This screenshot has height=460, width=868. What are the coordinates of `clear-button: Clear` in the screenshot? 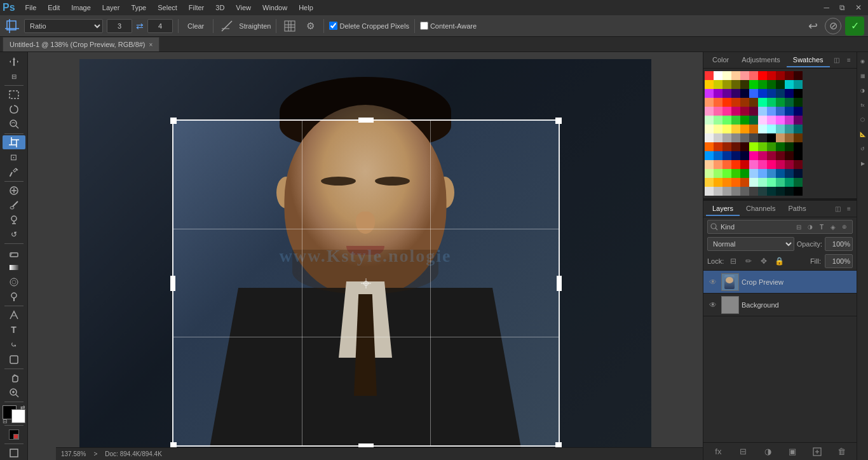 It's located at (196, 26).